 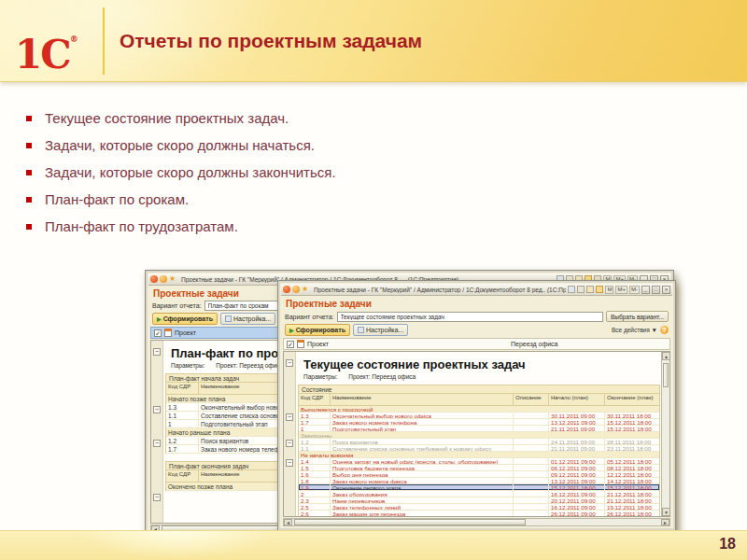 I want to click on list-item: Задачи, которые скоро должны закончиться…, so click(x=181, y=172).